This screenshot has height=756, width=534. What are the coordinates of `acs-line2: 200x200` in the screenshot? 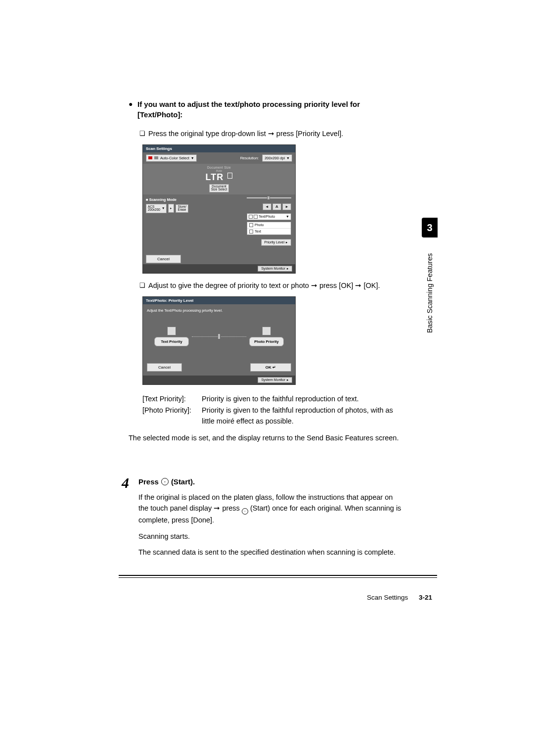 It's located at (154, 210).